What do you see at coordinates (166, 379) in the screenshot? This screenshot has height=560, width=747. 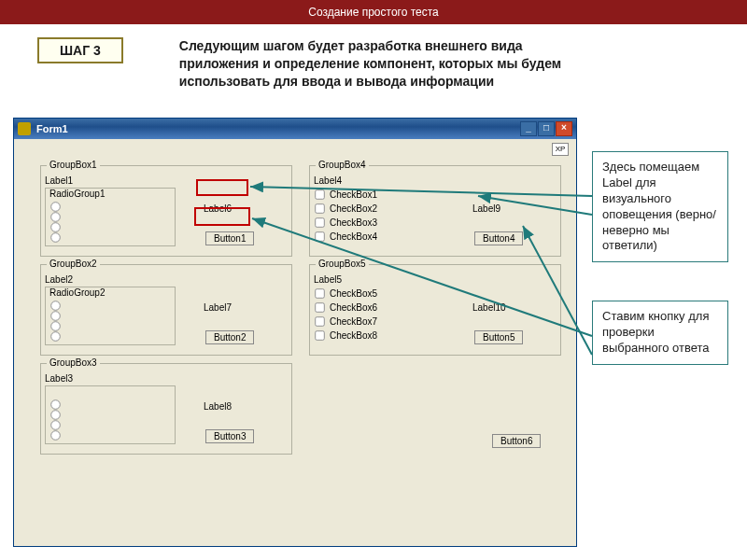 I see `label3: Label3` at bounding box center [166, 379].